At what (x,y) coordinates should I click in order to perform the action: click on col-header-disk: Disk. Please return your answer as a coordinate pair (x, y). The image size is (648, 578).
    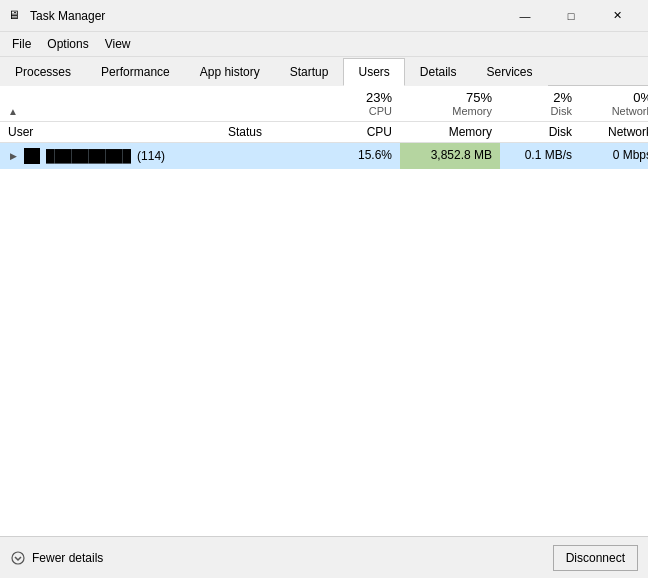
    Looking at the image, I should click on (540, 132).